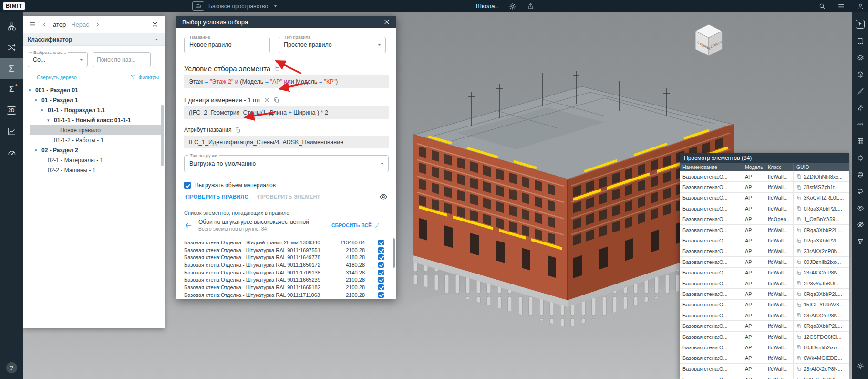 Image resolution: width=868 pixels, height=379 pixels. Describe the element at coordinates (860, 108) in the screenshot. I see `walk-mode-icon` at that location.